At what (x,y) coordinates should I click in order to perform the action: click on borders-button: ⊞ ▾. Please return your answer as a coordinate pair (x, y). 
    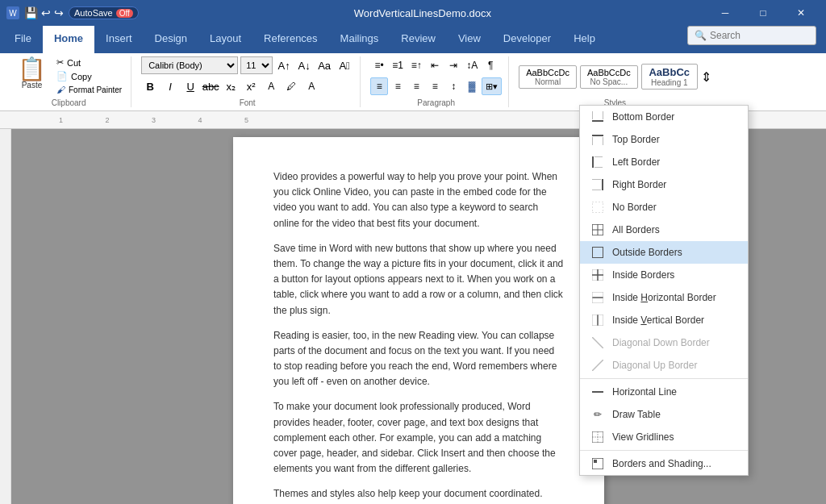
    Looking at the image, I should click on (492, 86).